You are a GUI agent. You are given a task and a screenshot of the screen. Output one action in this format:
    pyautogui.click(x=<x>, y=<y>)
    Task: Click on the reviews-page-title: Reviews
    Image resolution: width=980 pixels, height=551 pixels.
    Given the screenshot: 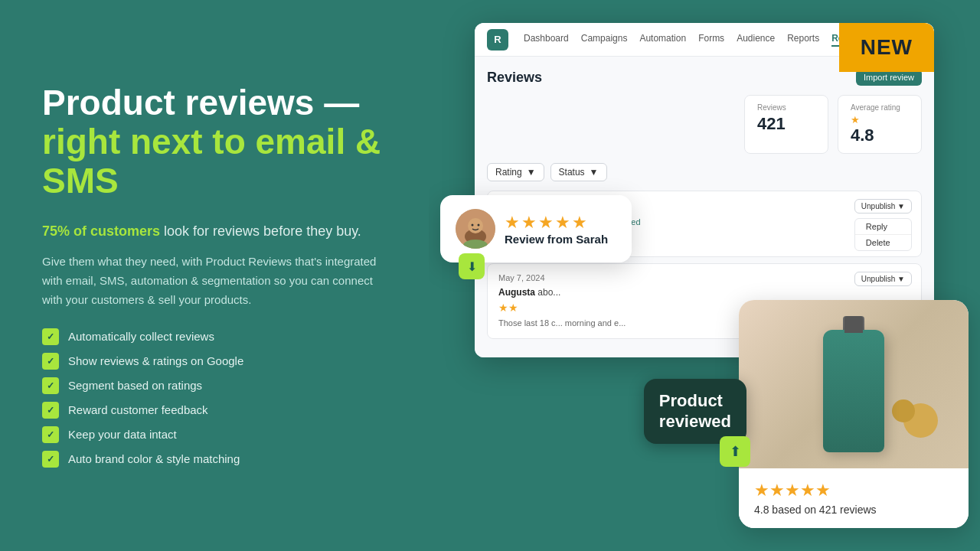 What is the action you would take?
    pyautogui.click(x=514, y=78)
    